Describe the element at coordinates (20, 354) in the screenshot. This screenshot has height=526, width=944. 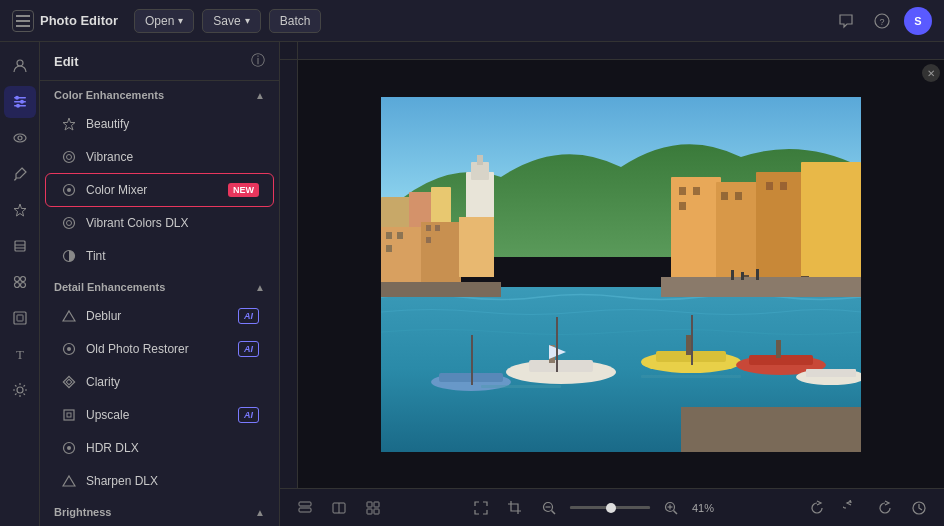
I see `text-icon-btn: T` at that location.